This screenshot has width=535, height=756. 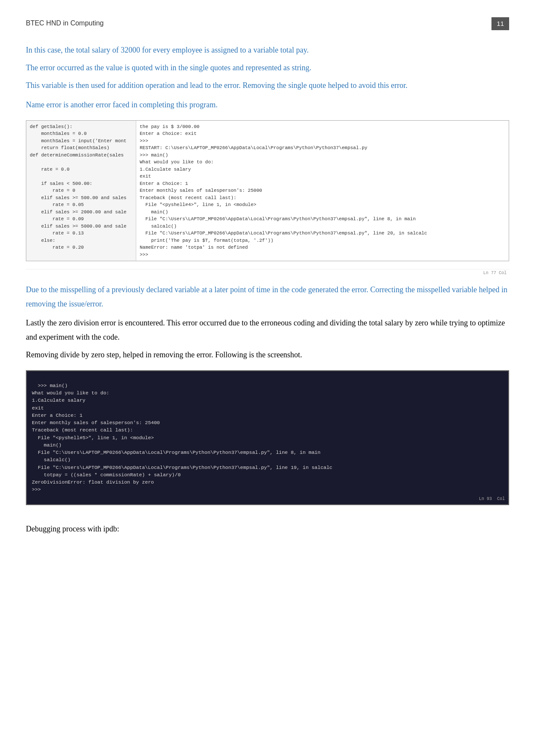 I want to click on code-block-1-left: def getSales(): monthSales = 0.0 monthSa…, so click(x=81, y=191).